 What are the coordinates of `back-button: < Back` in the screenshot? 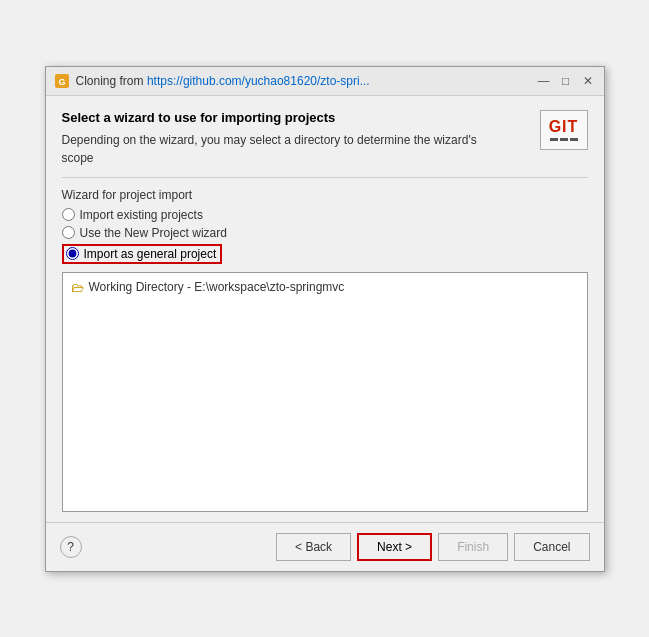 It's located at (314, 547).